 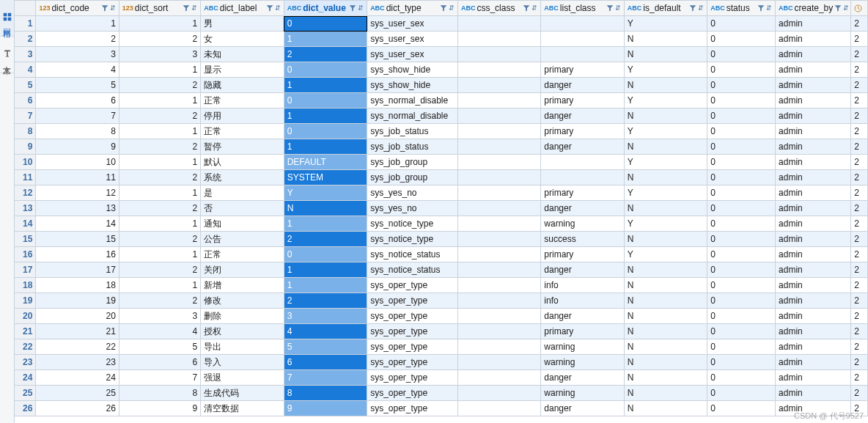 What do you see at coordinates (78, 70) in the screenshot?
I see `cell-dict_code: 4` at bounding box center [78, 70].